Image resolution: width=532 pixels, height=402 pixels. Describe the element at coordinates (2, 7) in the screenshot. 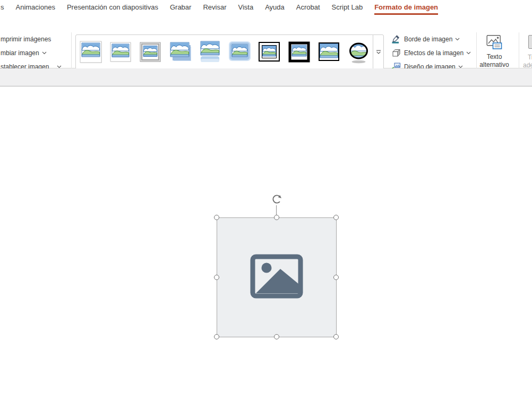

I see `tab-partial: s` at that location.